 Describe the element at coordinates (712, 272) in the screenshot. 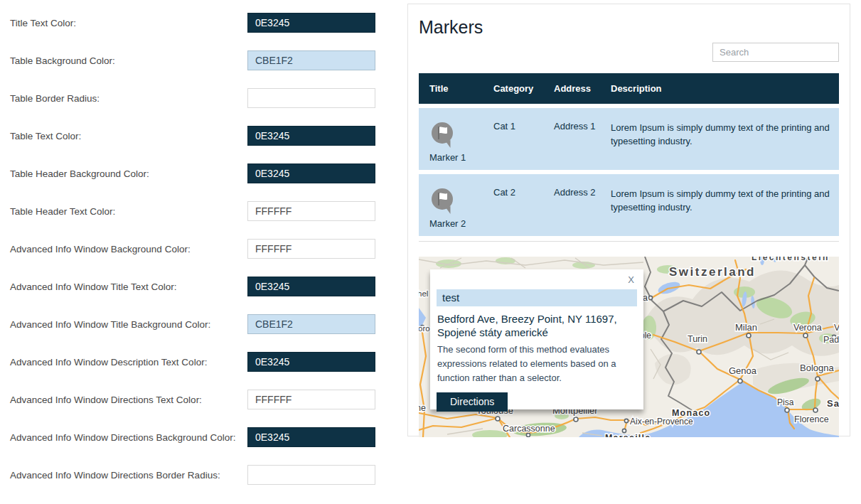

I see `map-label-switzerland: Switzerland` at that location.